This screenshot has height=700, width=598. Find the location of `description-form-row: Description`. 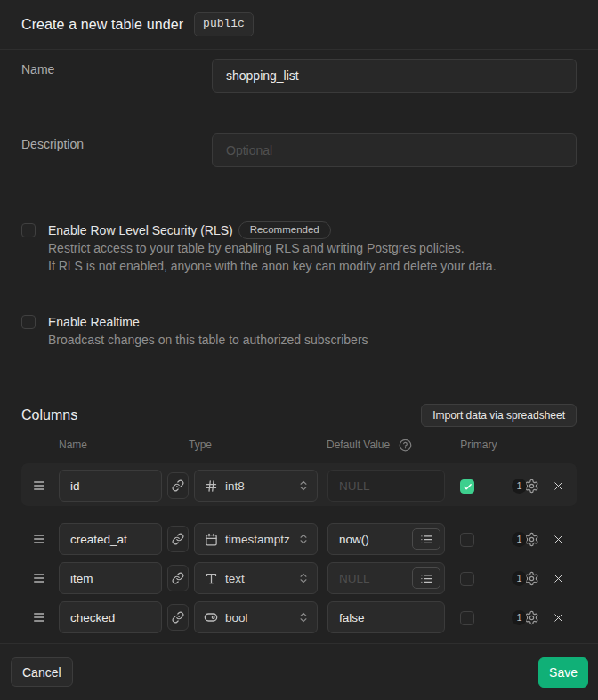

description-form-row: Description is located at coordinates (299, 150).